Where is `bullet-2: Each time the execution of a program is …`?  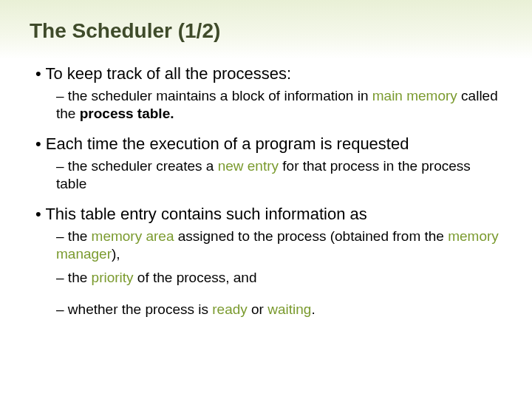
bullet-2: Each time the execution of a program is … is located at coordinates (269, 164).